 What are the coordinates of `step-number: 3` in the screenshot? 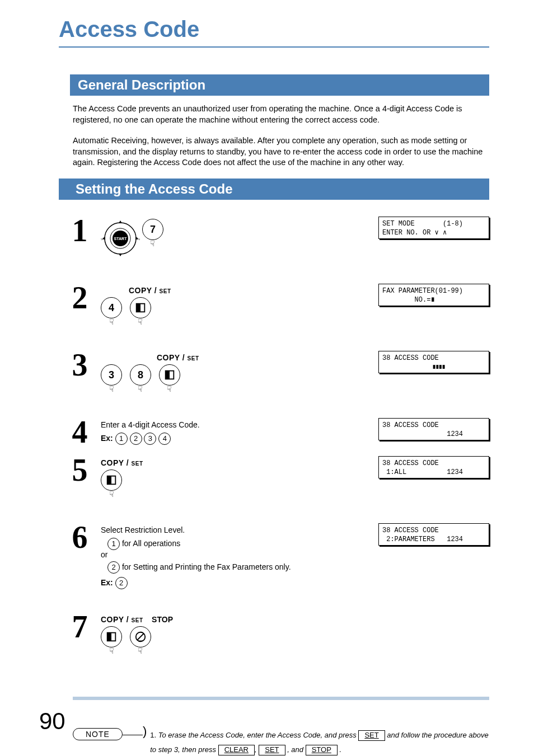 It's located at (79, 365).